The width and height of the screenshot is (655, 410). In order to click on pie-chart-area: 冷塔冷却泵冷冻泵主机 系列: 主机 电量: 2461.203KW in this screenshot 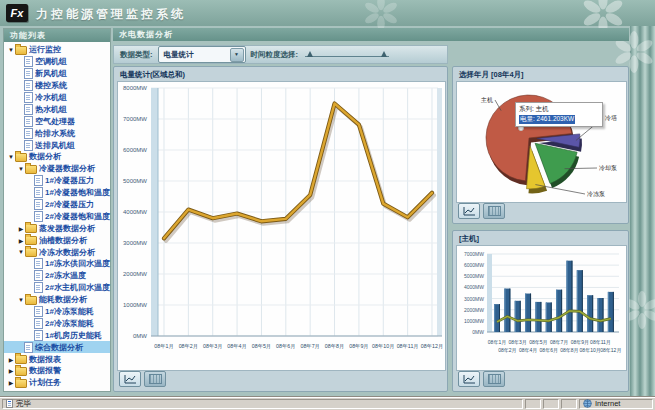, I will do `click(542, 142)`.